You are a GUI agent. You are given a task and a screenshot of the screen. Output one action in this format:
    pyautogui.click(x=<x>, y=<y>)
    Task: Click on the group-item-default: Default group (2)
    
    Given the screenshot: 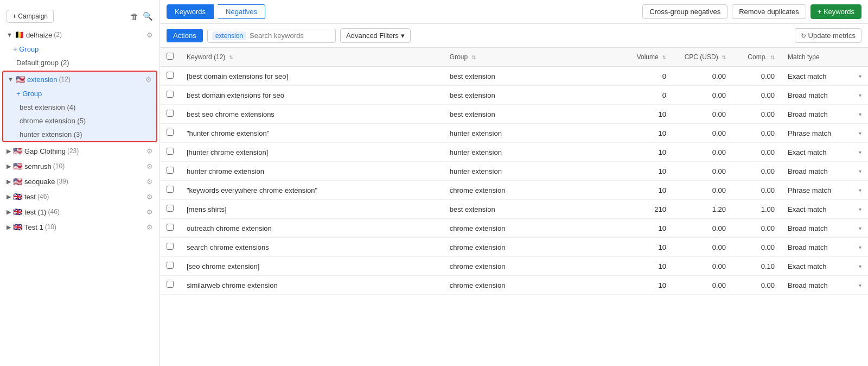 What is the action you would take?
    pyautogui.click(x=80, y=63)
    